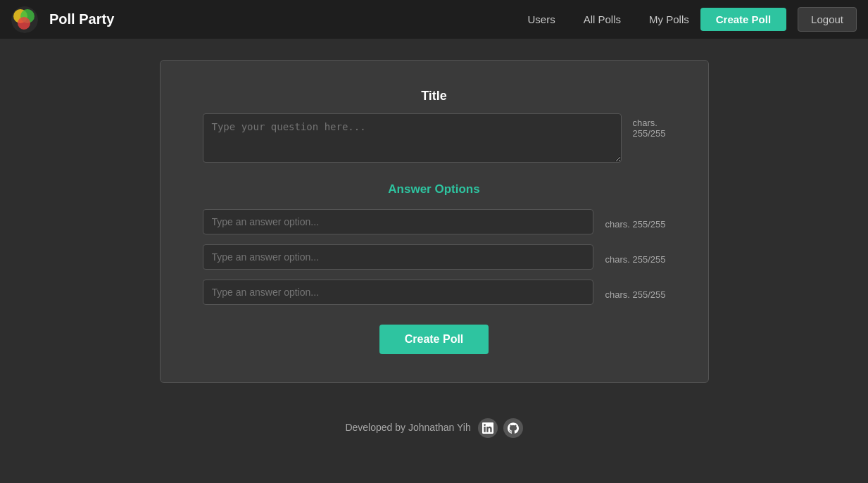 This screenshot has height=483, width=868. What do you see at coordinates (434, 138) in the screenshot?
I see `title-row: chars. 255/255` at bounding box center [434, 138].